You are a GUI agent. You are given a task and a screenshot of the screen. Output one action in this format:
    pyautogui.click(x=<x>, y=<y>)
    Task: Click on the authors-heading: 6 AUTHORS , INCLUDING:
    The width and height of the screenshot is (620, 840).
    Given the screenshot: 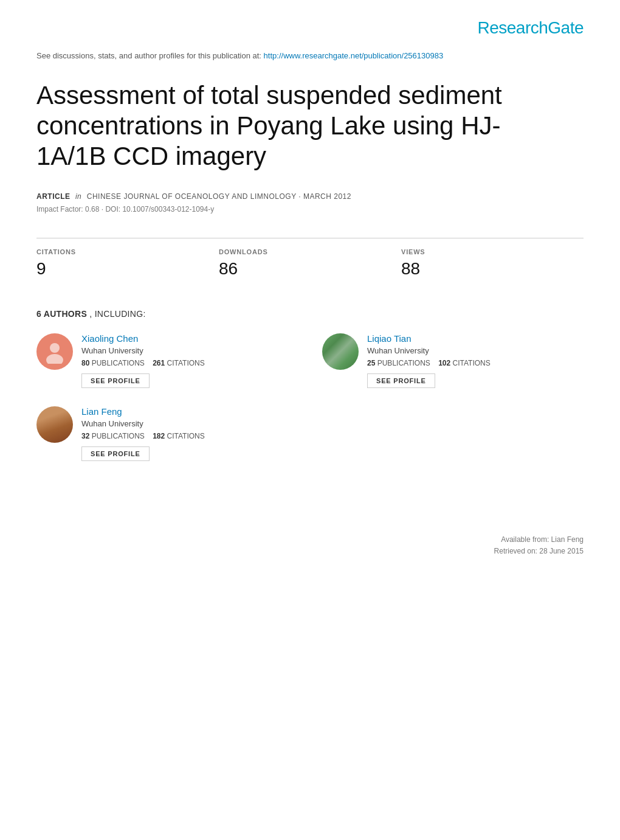 What is the action you would take?
    pyautogui.click(x=310, y=314)
    